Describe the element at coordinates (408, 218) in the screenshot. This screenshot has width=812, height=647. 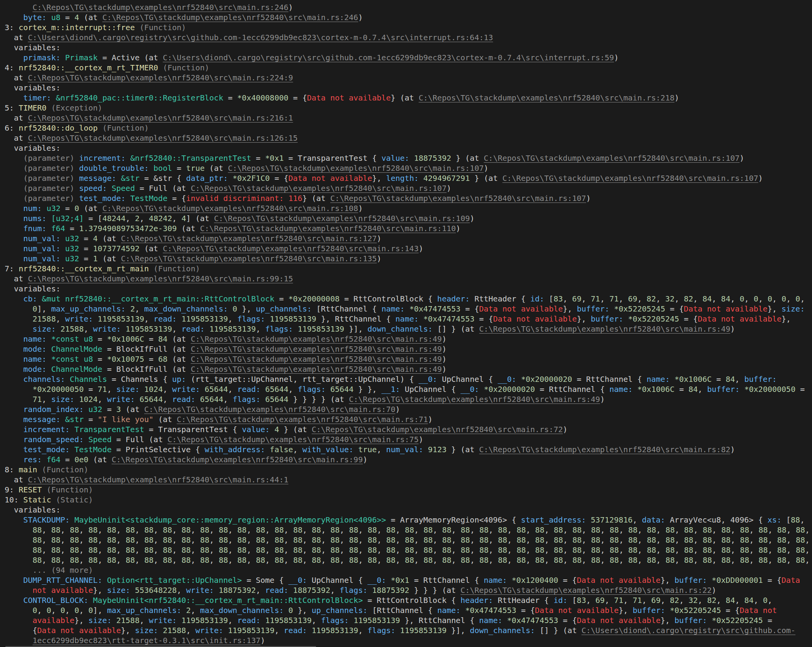
I see `terminal-line: nums: [u32;4] = [48244, 2, 48242, 4] (at…` at that location.